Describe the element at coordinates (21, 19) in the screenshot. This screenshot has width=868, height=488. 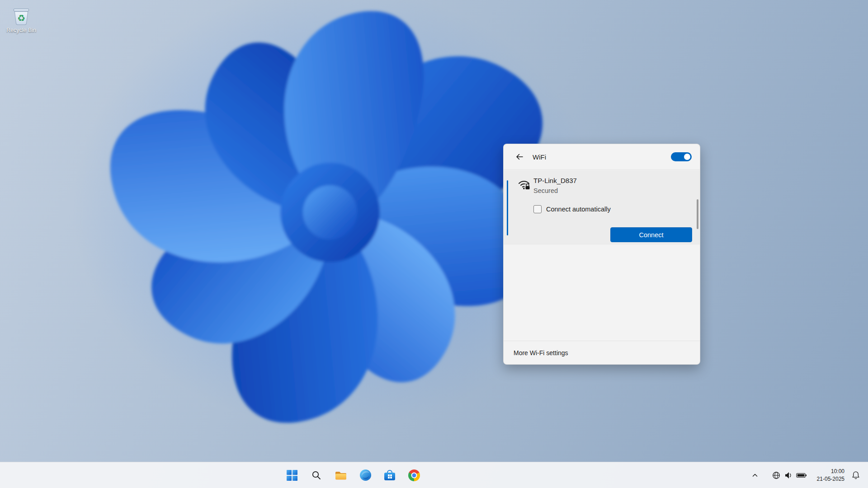
I see `recycle-bin-desktop-icon: ♻ Recycle Bin` at that location.